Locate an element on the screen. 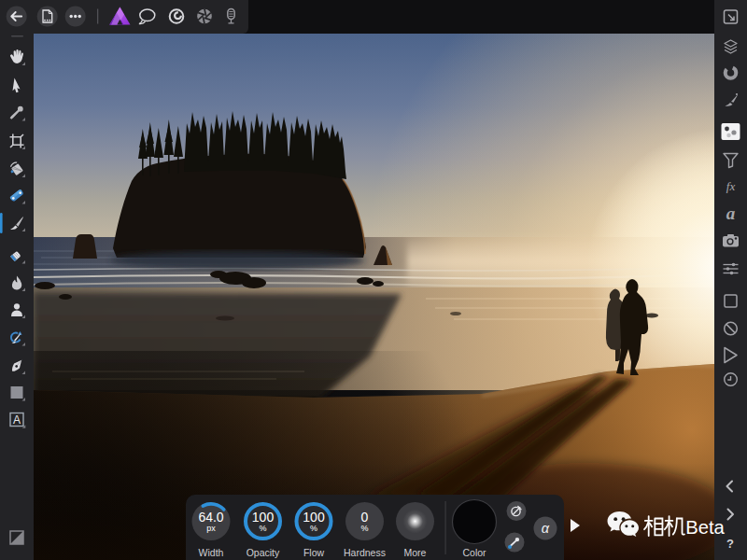  svg-text: Opacity is located at coordinates (263, 553).